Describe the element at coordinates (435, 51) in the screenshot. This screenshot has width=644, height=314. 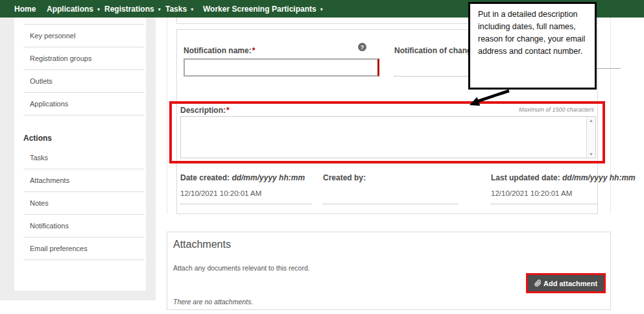
I see `notification-of-change-label: Notification of change` at that location.